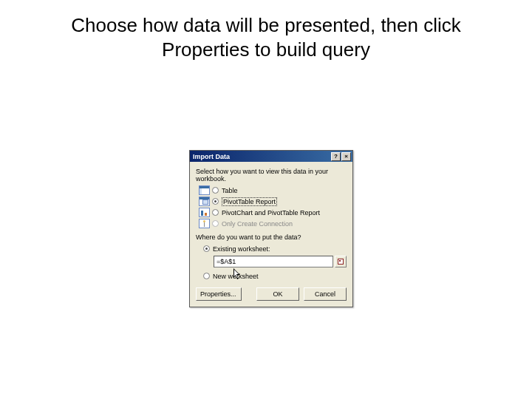 This screenshot has width=532, height=399. I want to click on import-data-dialog: Import Data ? × Select how you want to v…, so click(271, 229).